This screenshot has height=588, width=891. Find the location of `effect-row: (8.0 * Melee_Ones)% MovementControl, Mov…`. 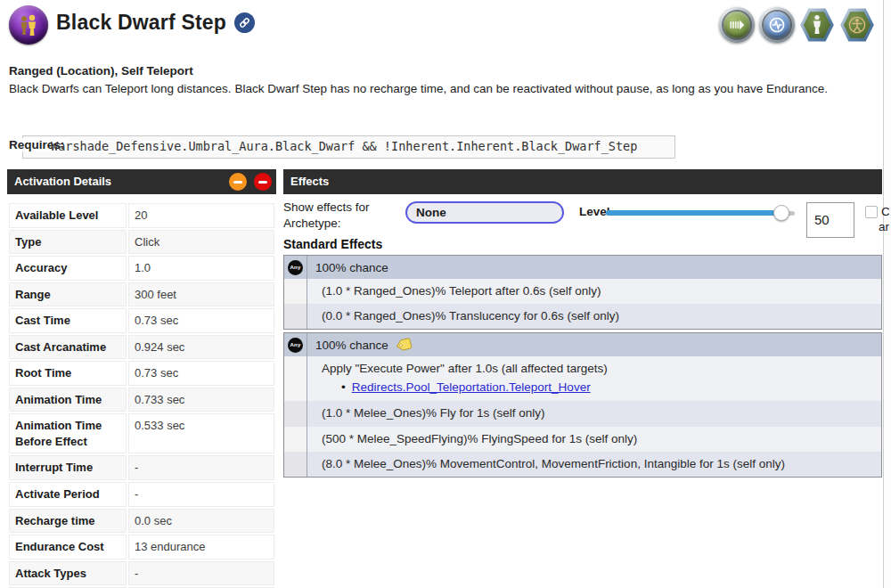

effect-row: (8.0 * Melee_Ones)% MovementControl, Mov… is located at coordinates (583, 464).